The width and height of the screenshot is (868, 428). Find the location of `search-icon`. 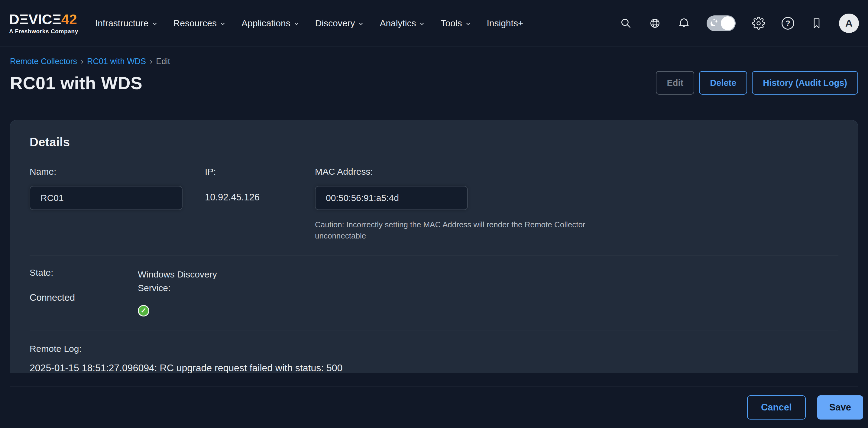

search-icon is located at coordinates (626, 23).